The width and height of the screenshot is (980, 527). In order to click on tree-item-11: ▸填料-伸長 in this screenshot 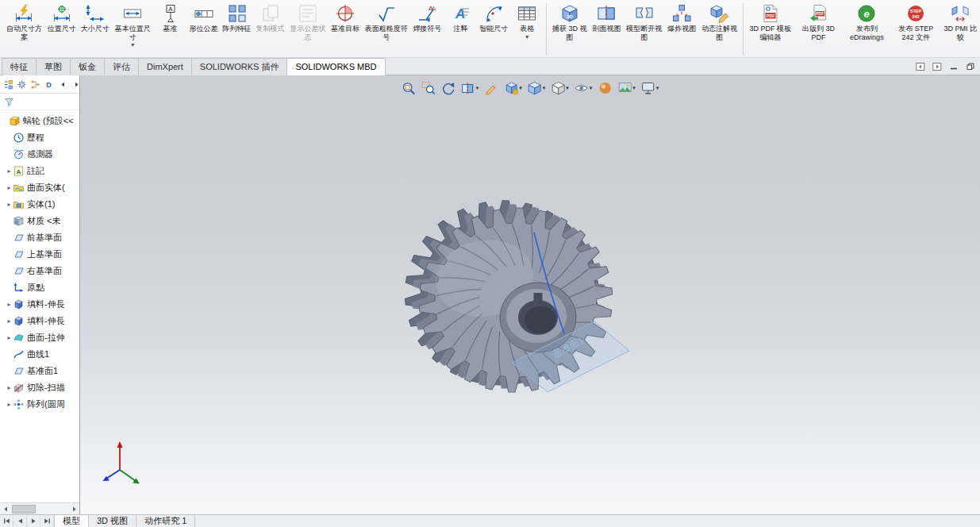, I will do `click(40, 321)`.